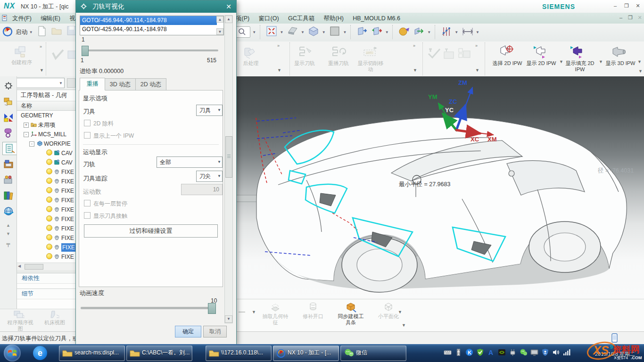 The image size is (644, 362). I want to click on distance-dropdown-icon: ▼, so click(478, 32).